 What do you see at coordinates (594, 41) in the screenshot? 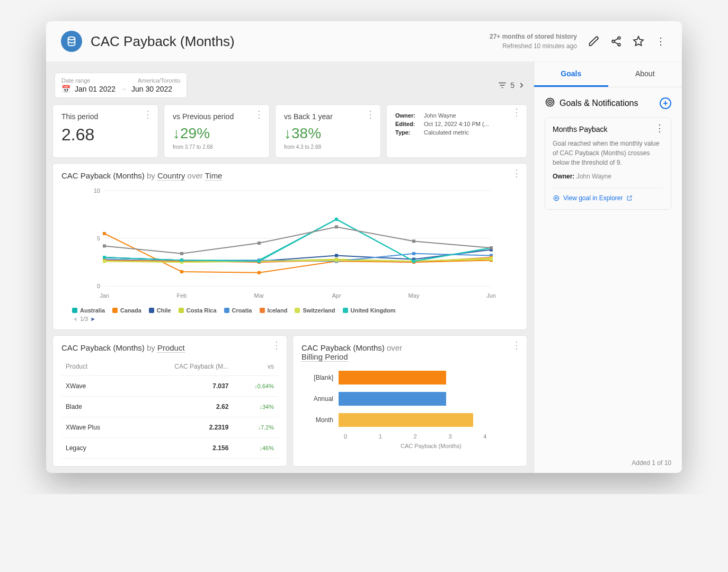
I see `edit-icon` at bounding box center [594, 41].